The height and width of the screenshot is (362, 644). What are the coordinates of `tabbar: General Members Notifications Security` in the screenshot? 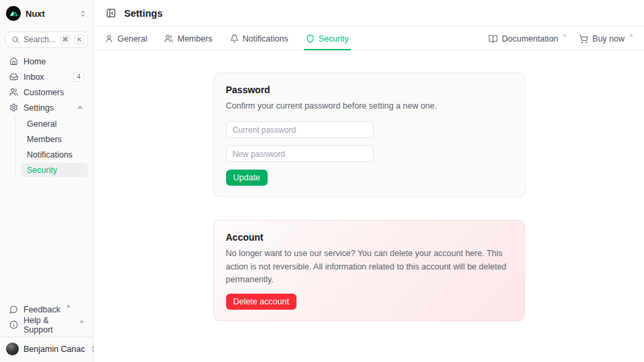 It's located at (369, 39).